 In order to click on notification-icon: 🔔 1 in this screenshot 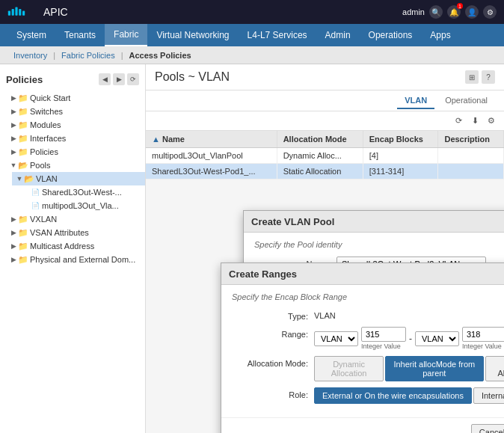, I will do `click(454, 12)`.